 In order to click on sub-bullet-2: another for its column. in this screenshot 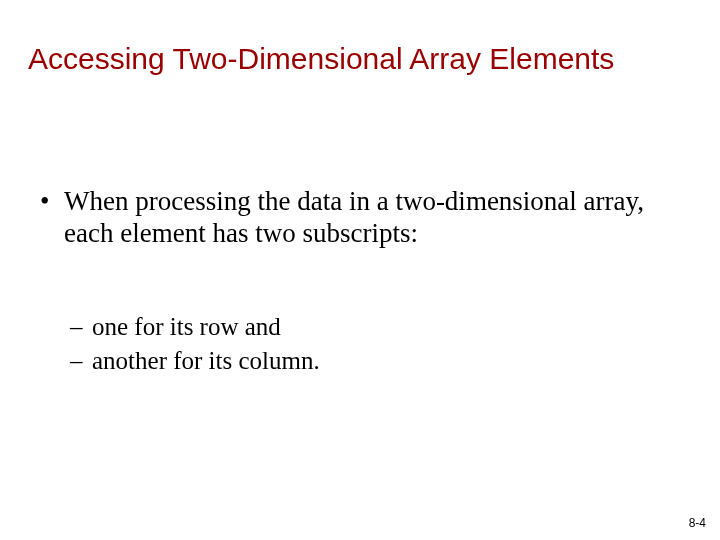, I will do `click(377, 361)`.